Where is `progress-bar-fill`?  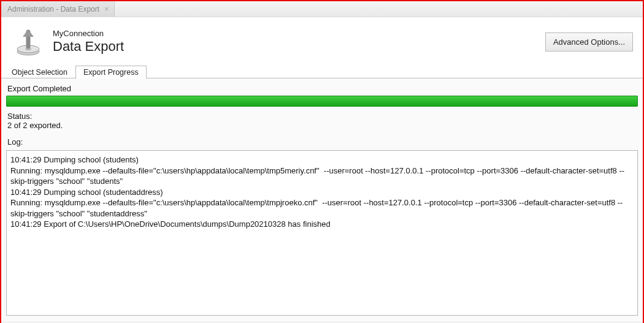 progress-bar-fill is located at coordinates (322, 101).